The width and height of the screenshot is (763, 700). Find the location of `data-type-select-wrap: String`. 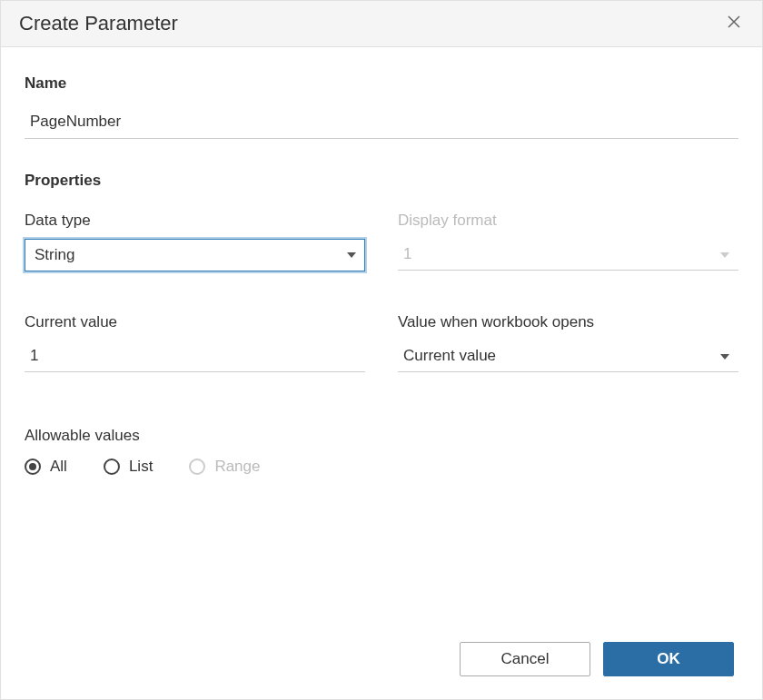

data-type-select-wrap: String is located at coordinates (194, 255).